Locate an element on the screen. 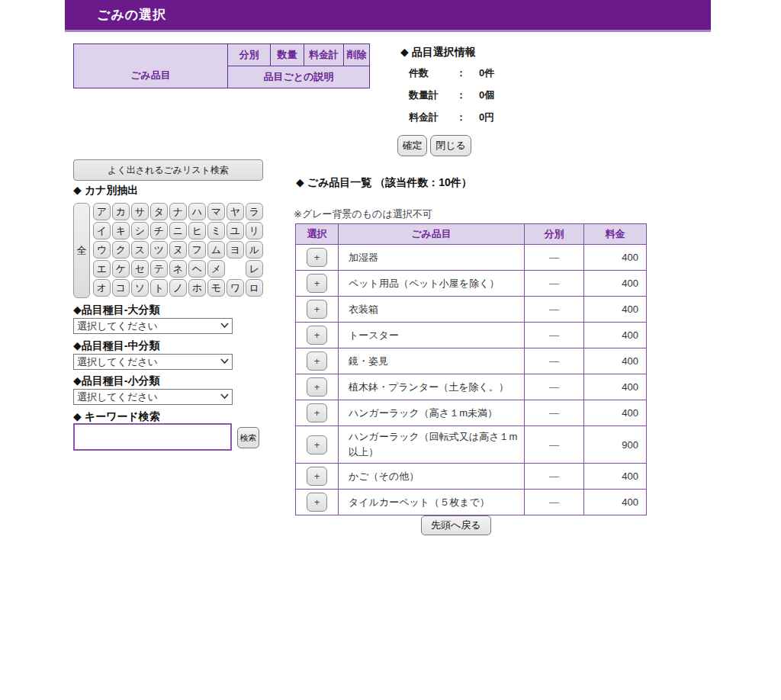  kana-key-all: 全 is located at coordinates (82, 250).